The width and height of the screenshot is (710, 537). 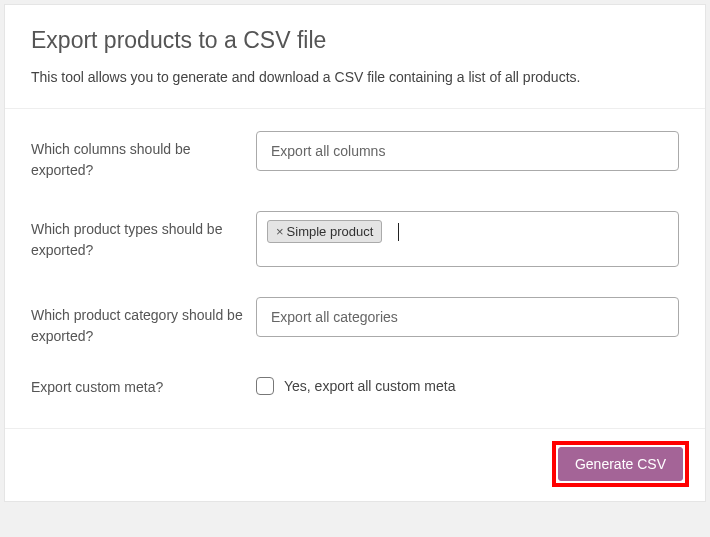 I want to click on custom-meta-checkbox-label: Yes, export all custom meta, so click(x=370, y=386).